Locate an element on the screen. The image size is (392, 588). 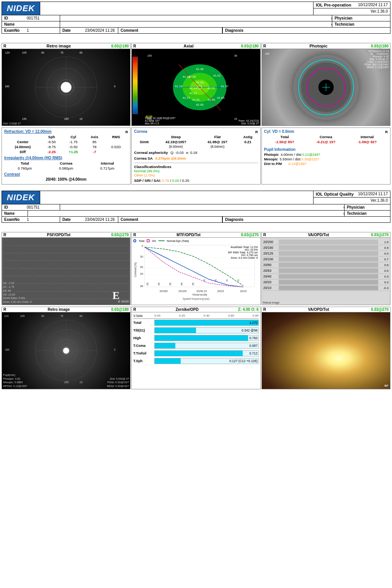
h2-examno-value: 1 is located at coordinates (42, 220).